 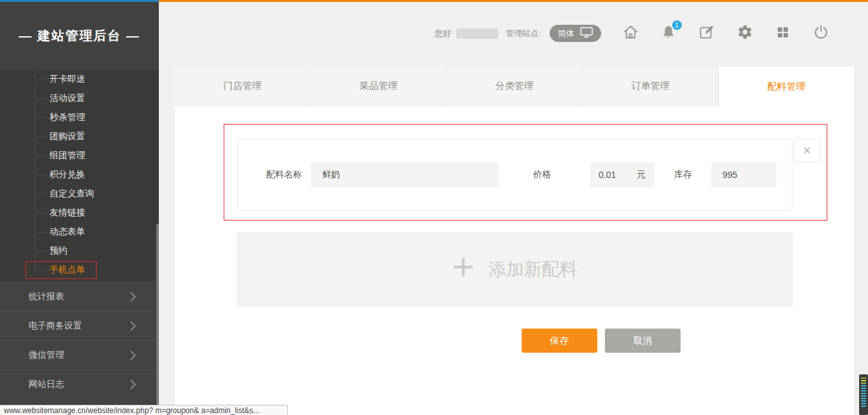 What do you see at coordinates (477, 34) in the screenshot?
I see `censored-username` at bounding box center [477, 34].